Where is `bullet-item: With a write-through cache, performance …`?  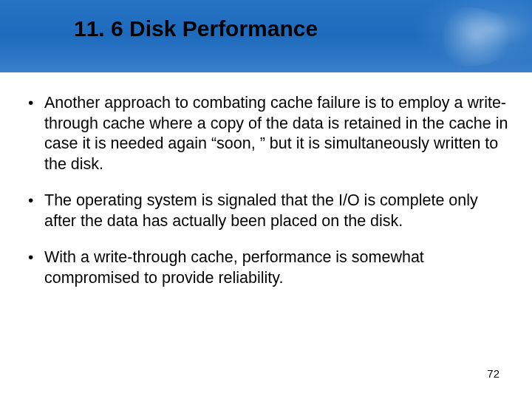
bullet-item: With a write-through cache, performance … is located at coordinates (266, 267).